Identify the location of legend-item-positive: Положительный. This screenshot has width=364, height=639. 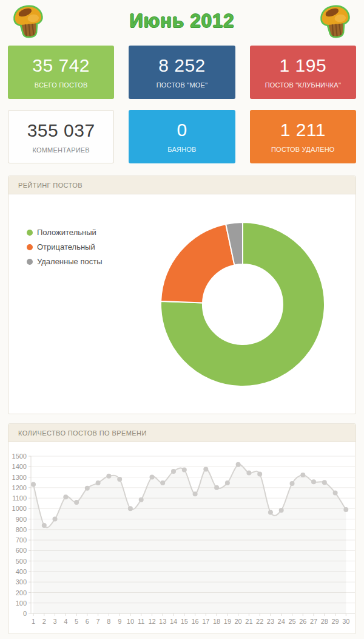
(64, 232).